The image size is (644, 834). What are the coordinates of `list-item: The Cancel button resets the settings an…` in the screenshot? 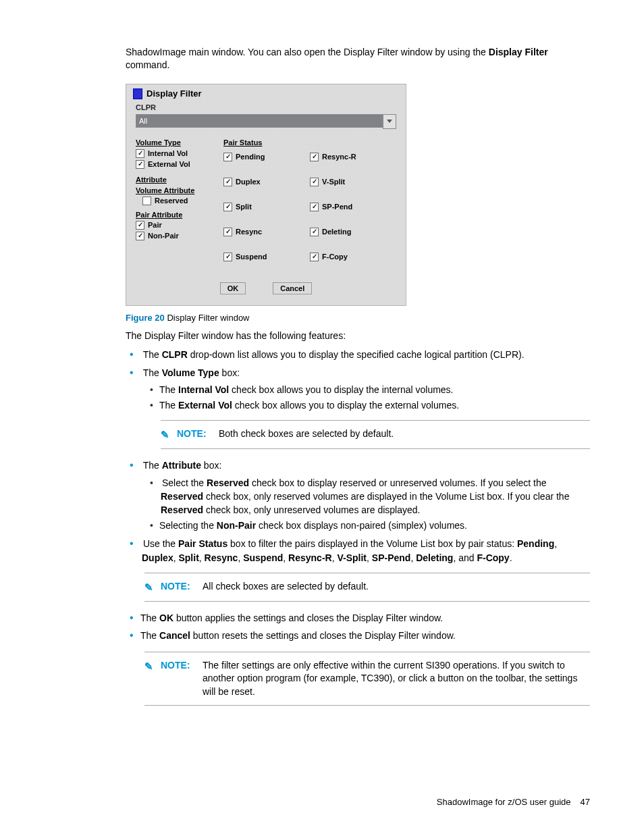 It's located at (366, 635).